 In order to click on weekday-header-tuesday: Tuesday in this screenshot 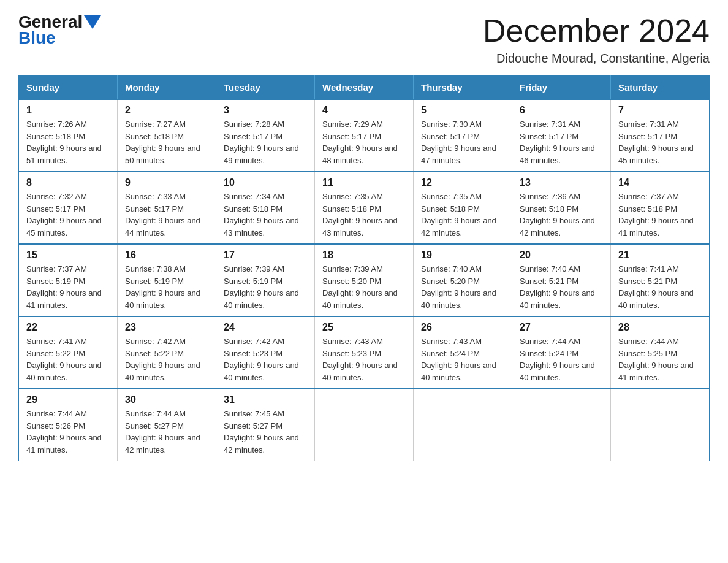, I will do `click(266, 88)`.